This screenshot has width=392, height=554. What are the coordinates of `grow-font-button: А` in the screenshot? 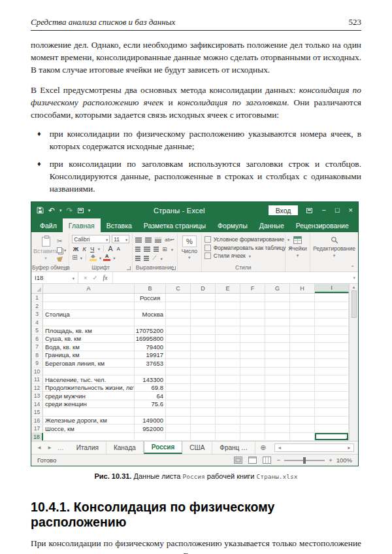 It's located at (110, 249).